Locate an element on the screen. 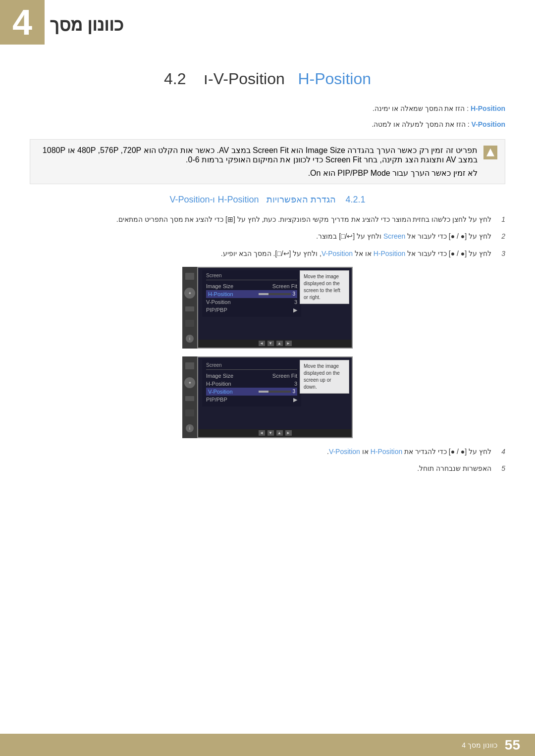 The image size is (535, 756). osd-menu-1: Screen Image Size Screen Fit H-Position is located at coordinates (252, 294).